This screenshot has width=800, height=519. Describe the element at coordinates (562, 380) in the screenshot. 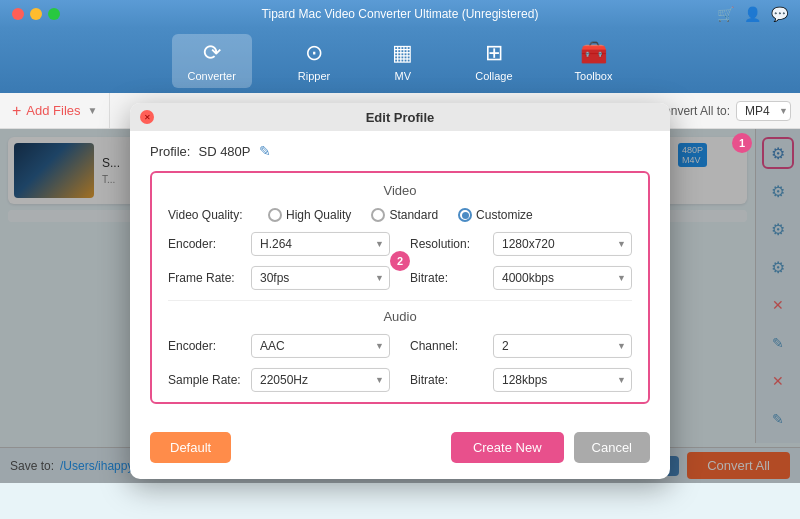

I see `audio-bitrate-select: 128kbps` at that location.